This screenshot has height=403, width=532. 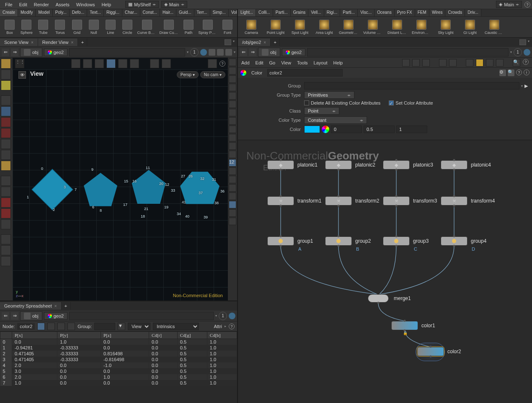 I want to click on tab-scene-view: Scene View×, so click(x=19, y=42).